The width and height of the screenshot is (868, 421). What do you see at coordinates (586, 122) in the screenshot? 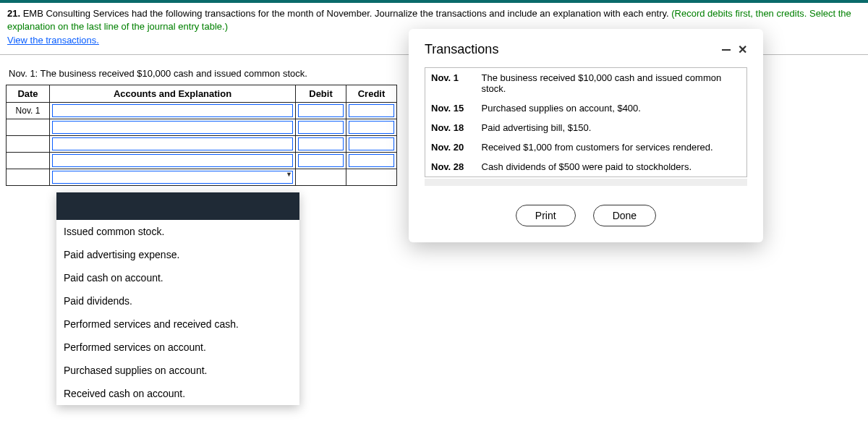
I see `transactions-table: Nov. 1The business received $10,000 cash…` at bounding box center [586, 122].